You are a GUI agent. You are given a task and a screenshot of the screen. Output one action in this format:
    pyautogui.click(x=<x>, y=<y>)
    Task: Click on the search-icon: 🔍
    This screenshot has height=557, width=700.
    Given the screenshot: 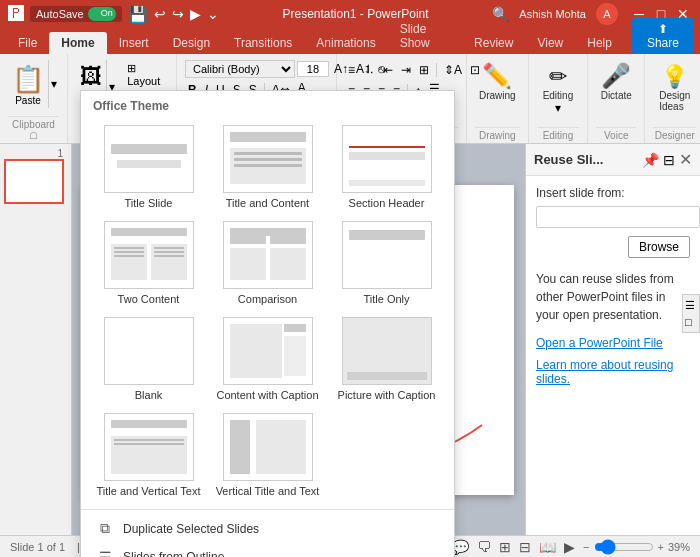 What is the action you would take?
    pyautogui.click(x=500, y=14)
    